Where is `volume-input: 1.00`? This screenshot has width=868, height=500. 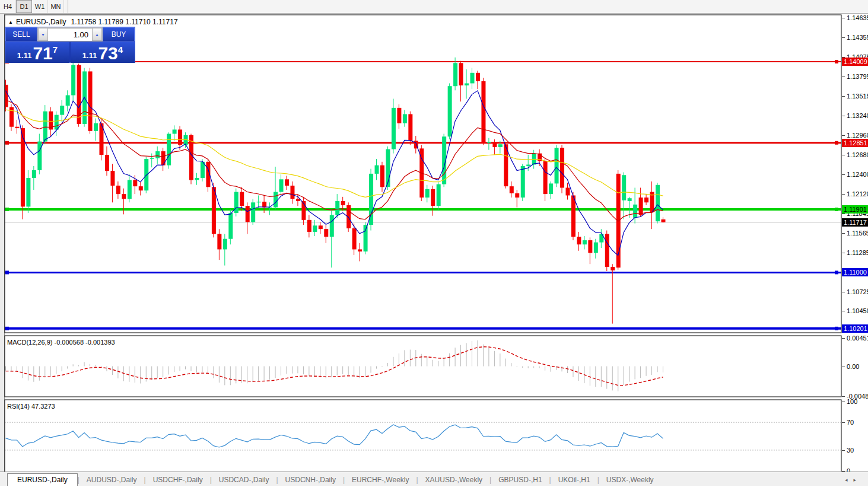 volume-input: 1.00 is located at coordinates (70, 34).